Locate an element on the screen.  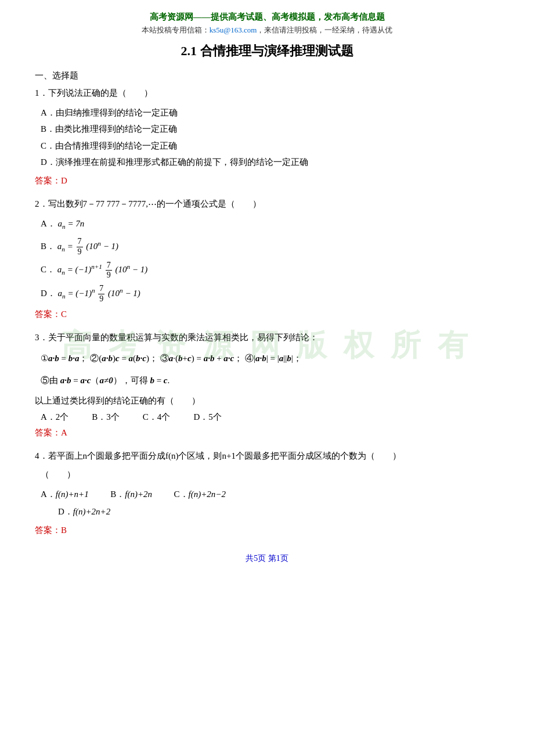
question-3: 3．关于平面向量的数量积运算与实数的乘法运算相类比，易得下列结论： ①a·b =… is located at coordinates (267, 384).